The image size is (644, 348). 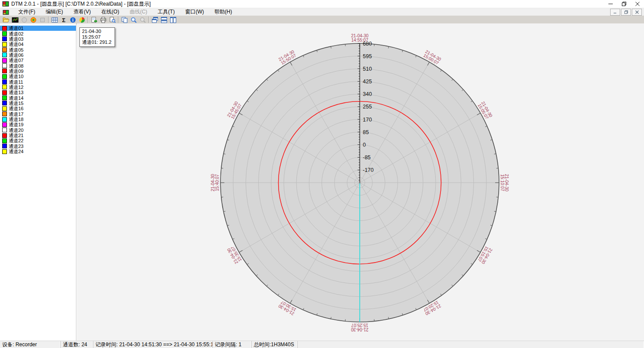 What do you see at coordinates (103, 20) in the screenshot?
I see `print-button` at bounding box center [103, 20].